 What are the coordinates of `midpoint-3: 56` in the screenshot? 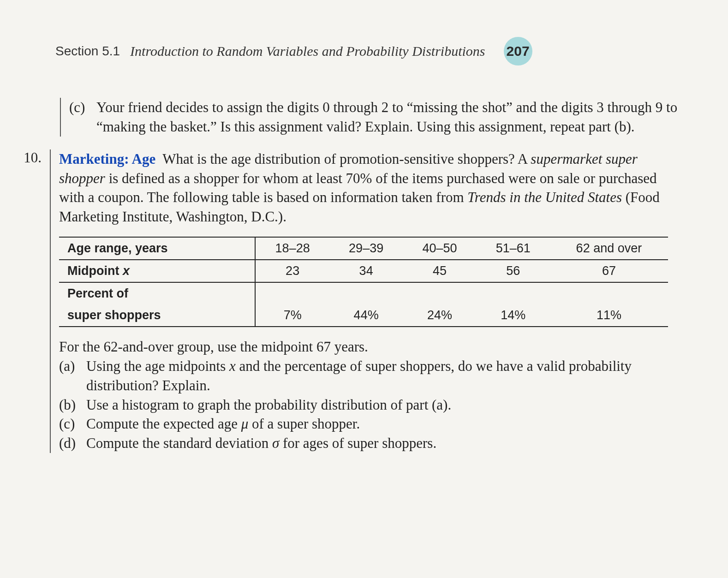 It's located at (513, 271).